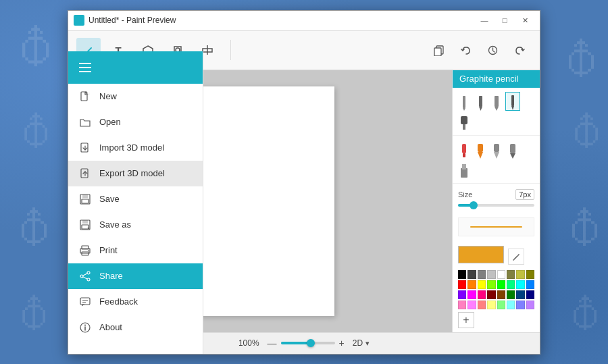 This screenshot has width=608, height=364. I want to click on menu-item-export: Export 3D model, so click(135, 174).